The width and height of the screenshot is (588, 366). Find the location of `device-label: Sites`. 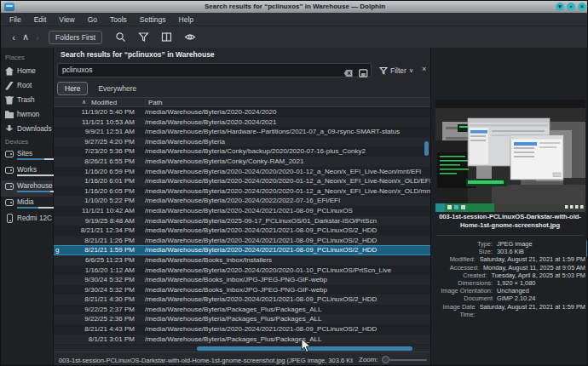

device-label: Sites is located at coordinates (25, 153).